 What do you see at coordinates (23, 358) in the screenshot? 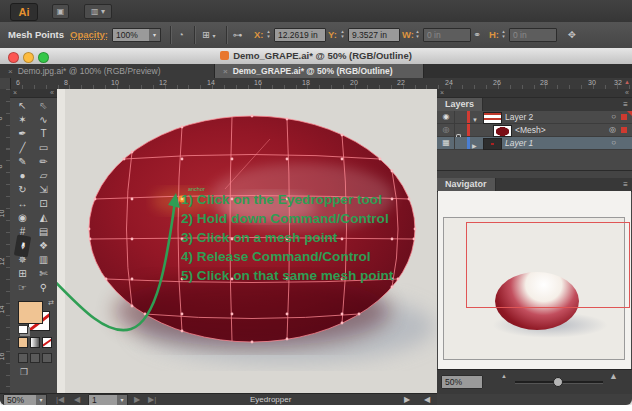
I see `draw-normal-button` at bounding box center [23, 358].